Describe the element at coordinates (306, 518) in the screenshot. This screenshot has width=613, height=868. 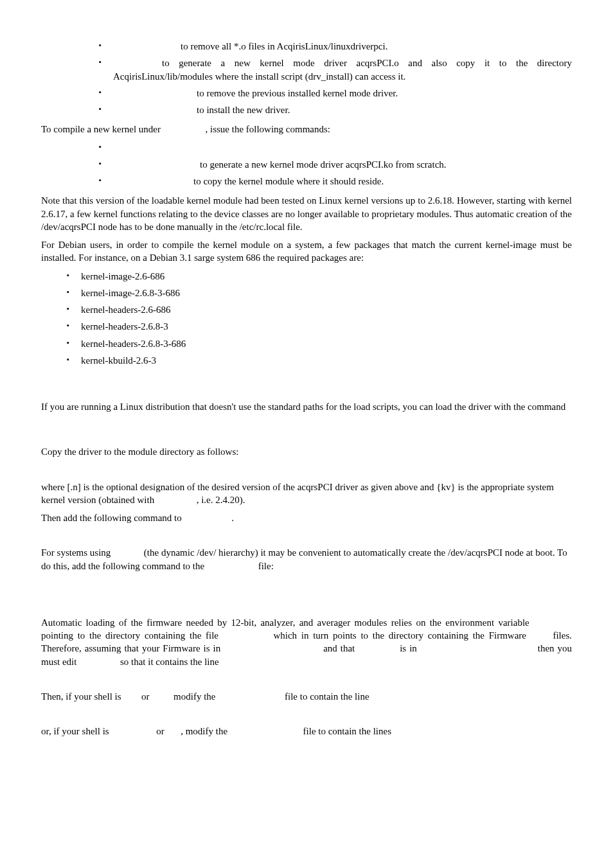
I see `thenadd-paragraph: Then add the following command to .` at that location.